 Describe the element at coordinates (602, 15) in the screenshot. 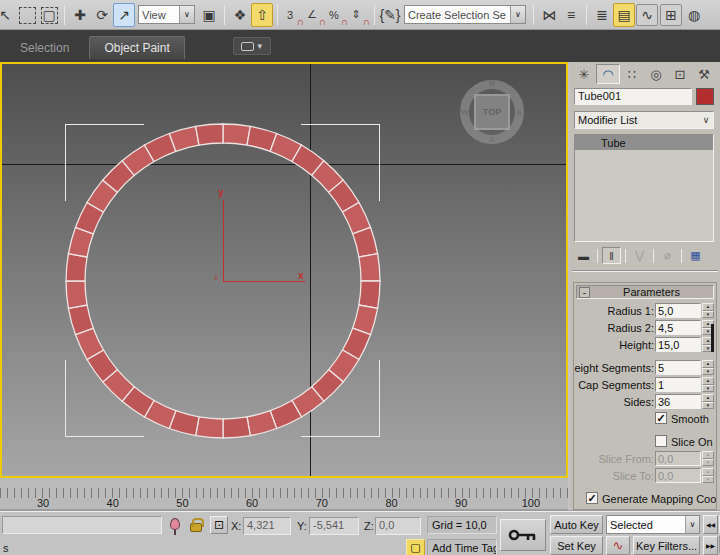

I see `manage-layers-icon: ≣` at that location.